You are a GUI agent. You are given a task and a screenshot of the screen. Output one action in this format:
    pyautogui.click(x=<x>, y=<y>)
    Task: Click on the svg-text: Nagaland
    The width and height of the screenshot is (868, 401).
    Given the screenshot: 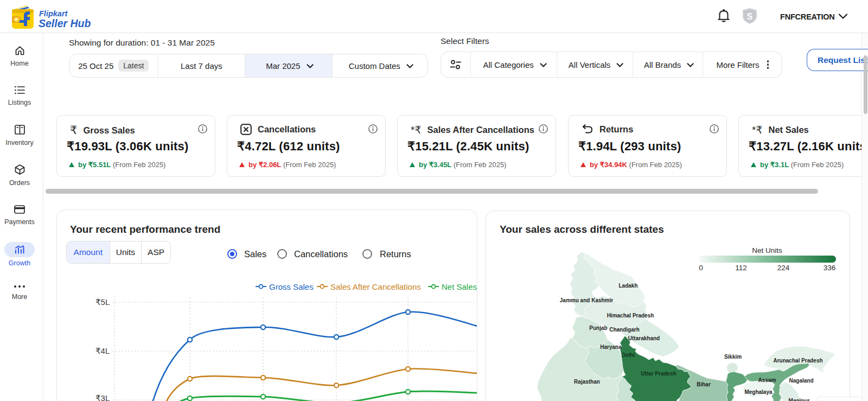 What is the action you would take?
    pyautogui.click(x=801, y=381)
    